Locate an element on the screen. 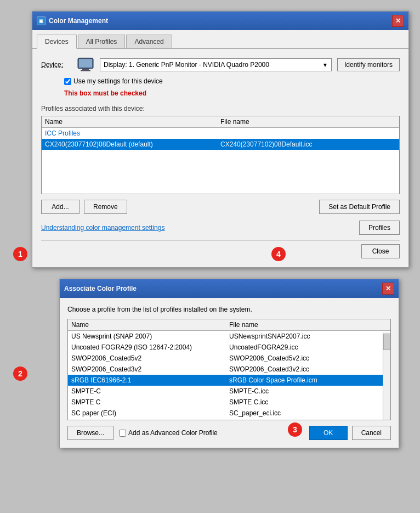  button-row-1: Add... Remove Set as Default Profile is located at coordinates (220, 207).